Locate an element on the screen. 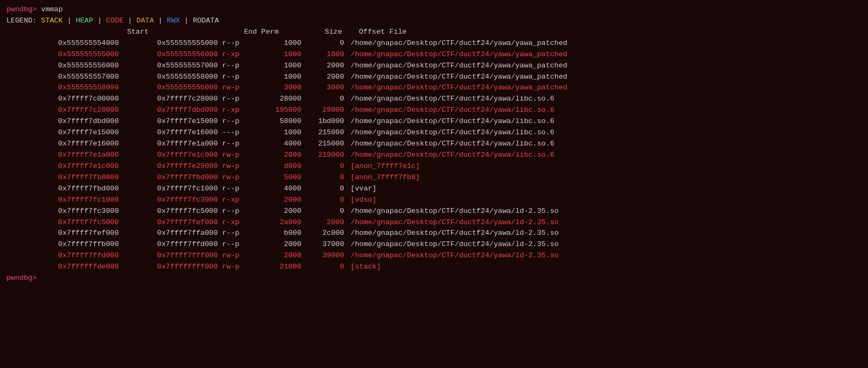  offset: 39000 is located at coordinates (323, 256).